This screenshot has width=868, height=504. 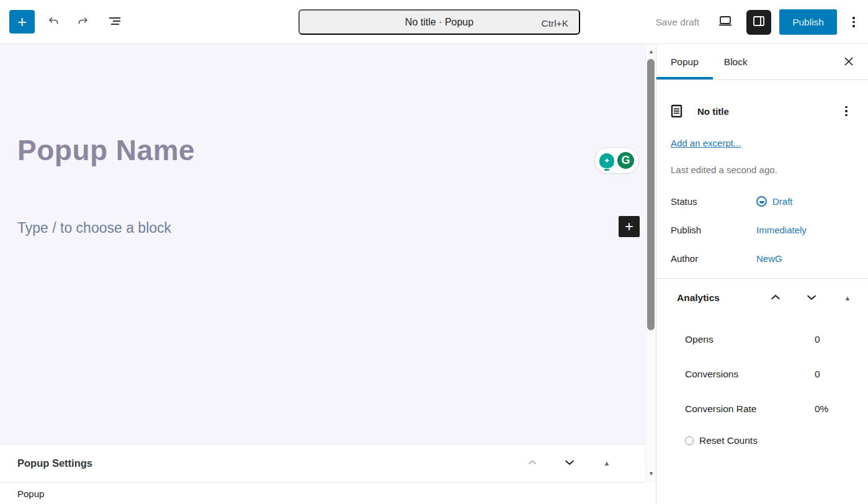 What do you see at coordinates (607, 161) in the screenshot?
I see `grammarly-suggestion-bulb-icon: ✦` at bounding box center [607, 161].